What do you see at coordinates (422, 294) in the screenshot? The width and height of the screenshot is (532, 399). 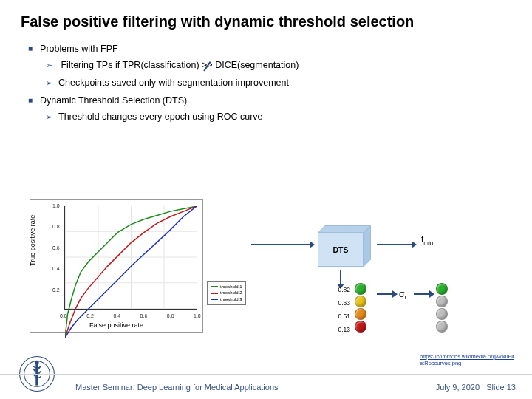 I see `arrow-to-grey-lights` at bounding box center [422, 294].